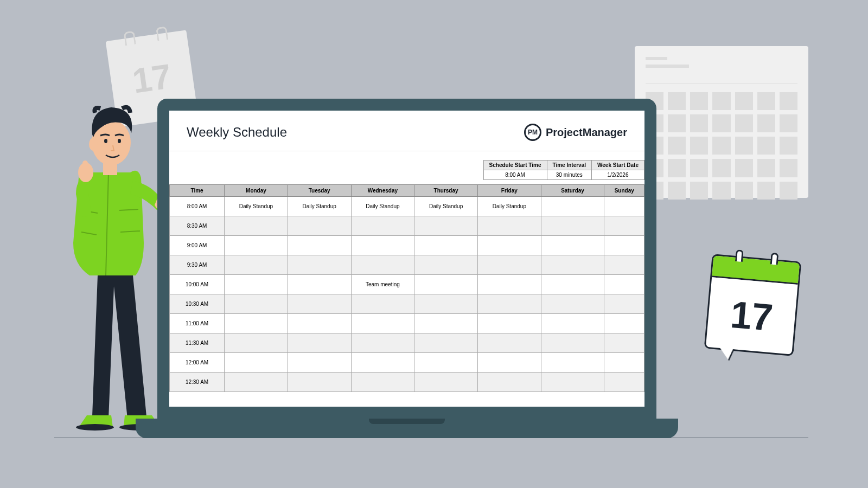 This screenshot has width=868, height=488. I want to click on settings-value: 8:00 AM, so click(515, 175).